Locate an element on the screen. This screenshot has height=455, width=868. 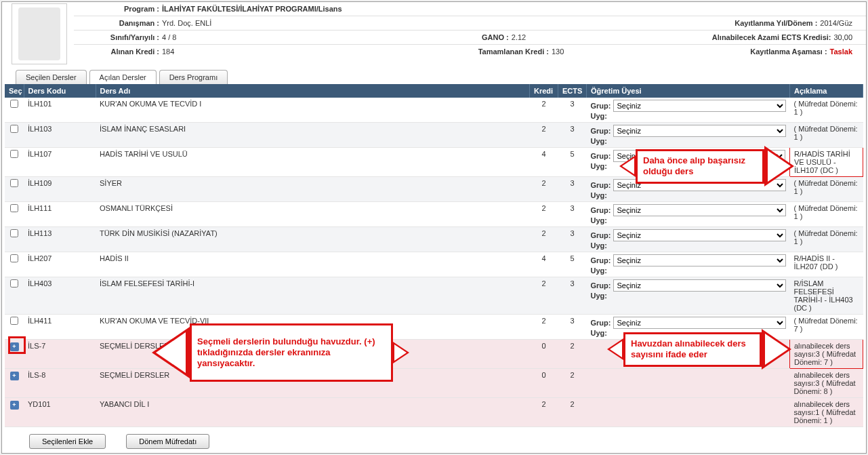
class-sem-label: Sınıfı/Yarıyılı : is located at coordinates (118, 37).